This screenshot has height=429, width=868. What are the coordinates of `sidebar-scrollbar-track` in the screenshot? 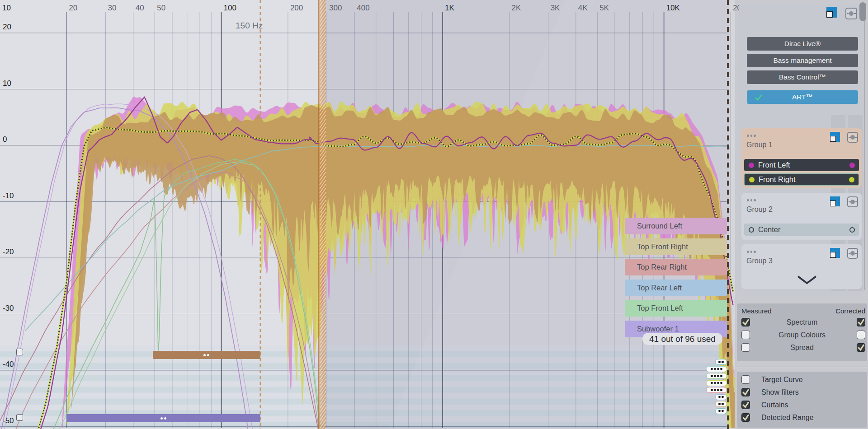 It's located at (865, 149).